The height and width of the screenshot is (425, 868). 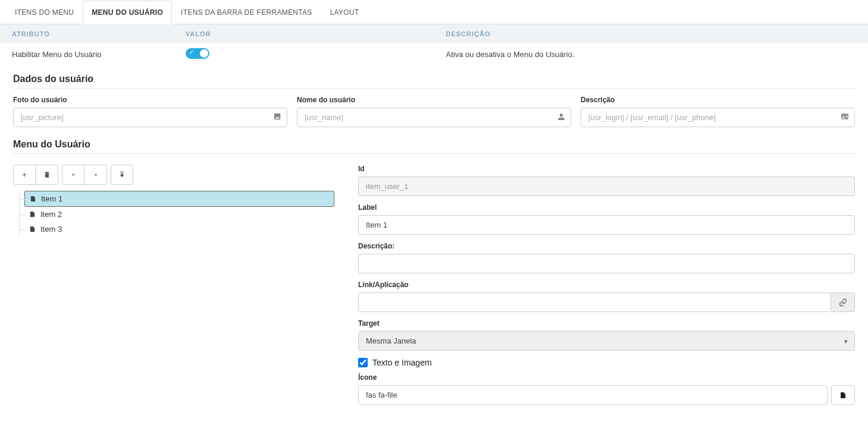 What do you see at coordinates (593, 395) in the screenshot?
I see `icone-input` at bounding box center [593, 395].